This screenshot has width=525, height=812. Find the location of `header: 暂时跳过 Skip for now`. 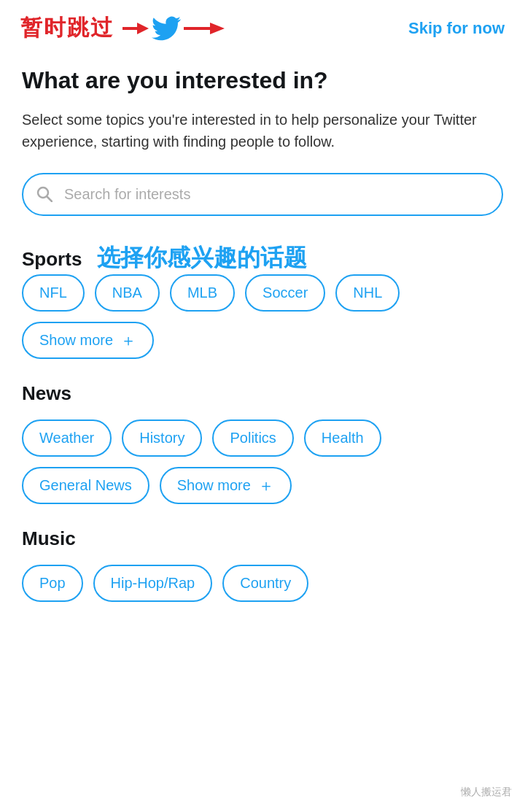

header: 暂时跳过 Skip for now is located at coordinates (262, 26).